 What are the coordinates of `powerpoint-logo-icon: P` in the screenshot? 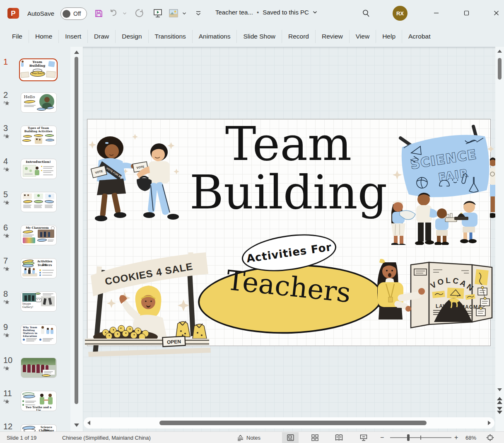 It's located at (13, 13).